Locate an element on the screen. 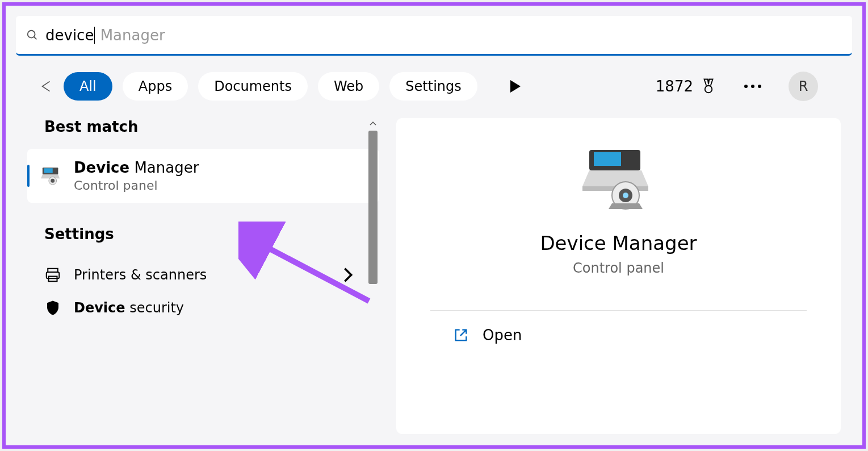 This screenshot has width=868, height=451. back-arrow-icon is located at coordinates (46, 86).